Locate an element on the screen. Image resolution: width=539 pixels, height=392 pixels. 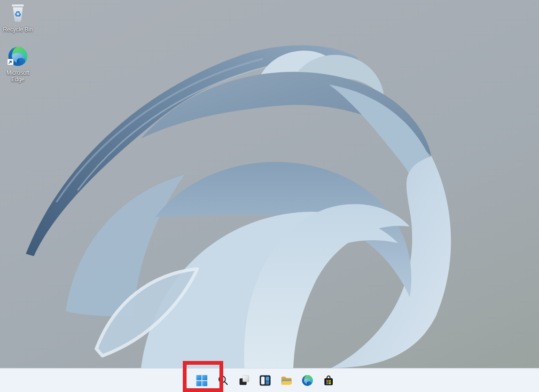
search-button is located at coordinates (223, 380).